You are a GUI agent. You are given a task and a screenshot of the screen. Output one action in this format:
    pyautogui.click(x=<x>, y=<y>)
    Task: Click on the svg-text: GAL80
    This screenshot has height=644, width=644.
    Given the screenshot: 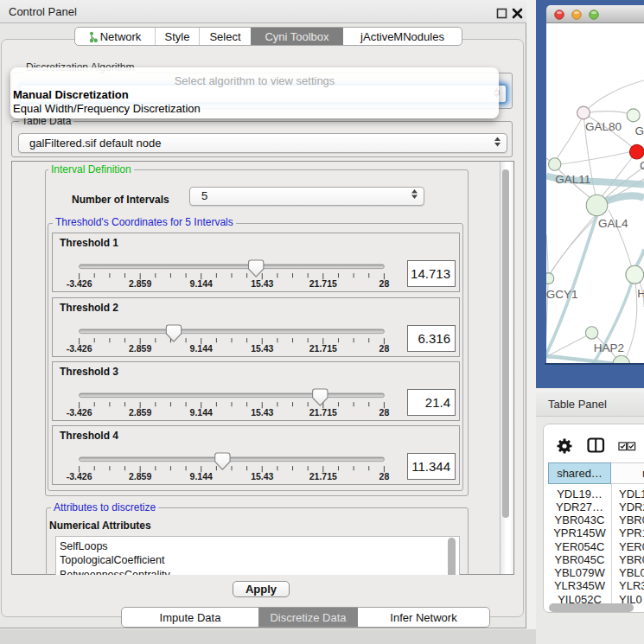 What is the action you would take?
    pyautogui.click(x=603, y=126)
    